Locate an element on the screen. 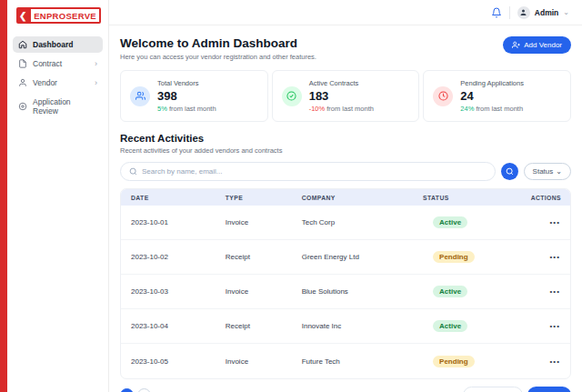  stat-label: Total Vendors is located at coordinates (187, 84).